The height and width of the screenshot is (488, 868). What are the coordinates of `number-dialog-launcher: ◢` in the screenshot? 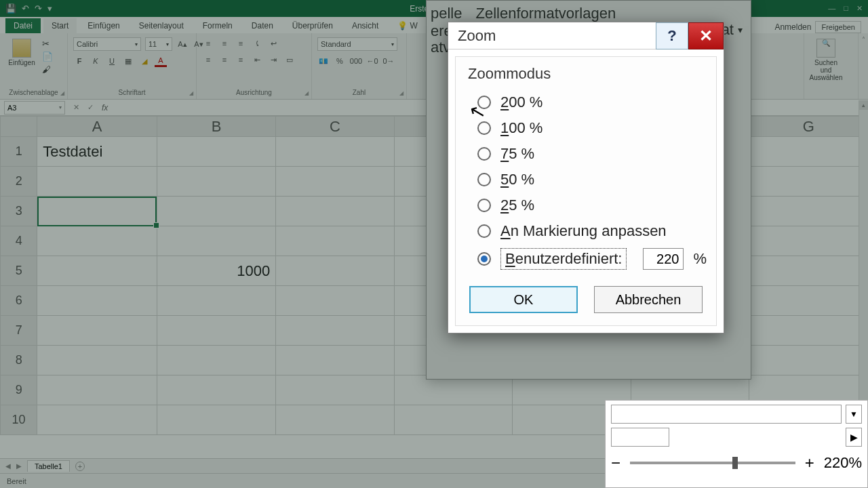 It's located at (401, 94).